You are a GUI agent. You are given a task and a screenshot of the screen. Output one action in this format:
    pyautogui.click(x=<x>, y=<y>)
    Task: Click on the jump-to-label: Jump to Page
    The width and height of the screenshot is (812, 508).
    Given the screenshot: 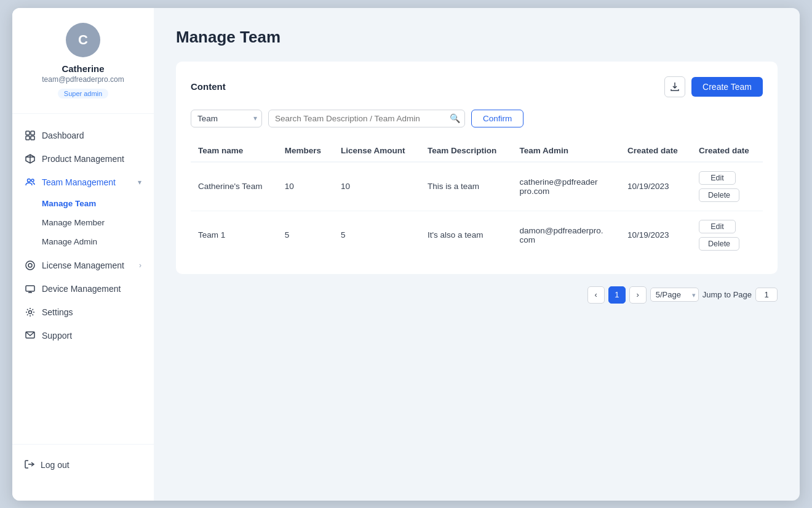 What is the action you would take?
    pyautogui.click(x=727, y=294)
    